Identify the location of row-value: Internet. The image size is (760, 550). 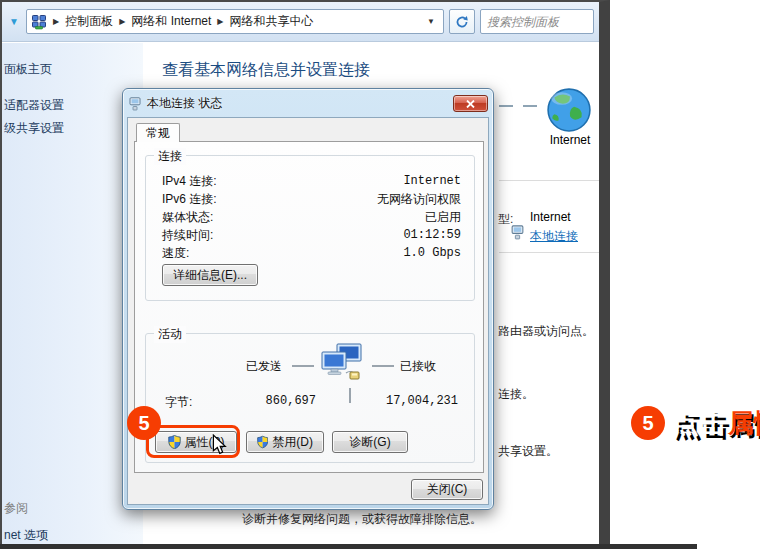
(432, 181).